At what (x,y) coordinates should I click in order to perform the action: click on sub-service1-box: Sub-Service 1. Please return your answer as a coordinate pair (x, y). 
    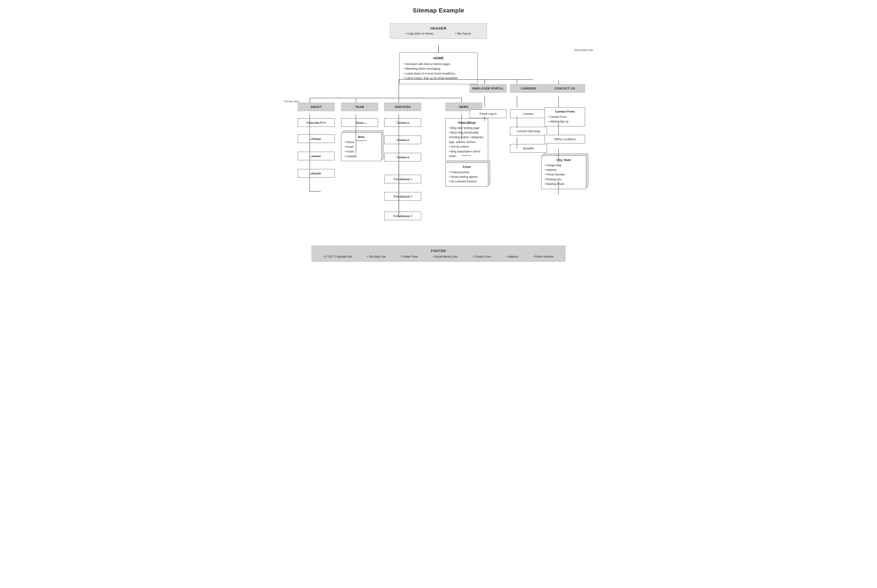
    Looking at the image, I should click on (403, 179).